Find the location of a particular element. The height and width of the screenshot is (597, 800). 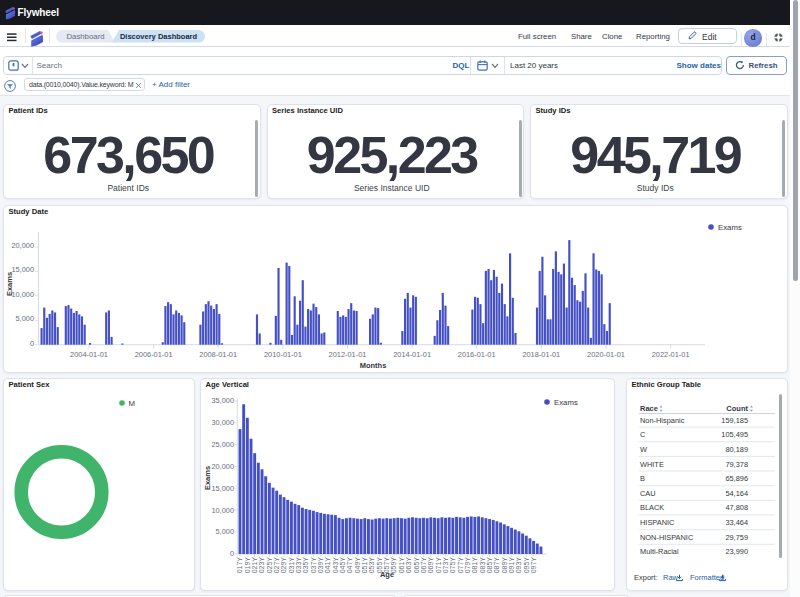

svg-text: Age is located at coordinates (387, 574).